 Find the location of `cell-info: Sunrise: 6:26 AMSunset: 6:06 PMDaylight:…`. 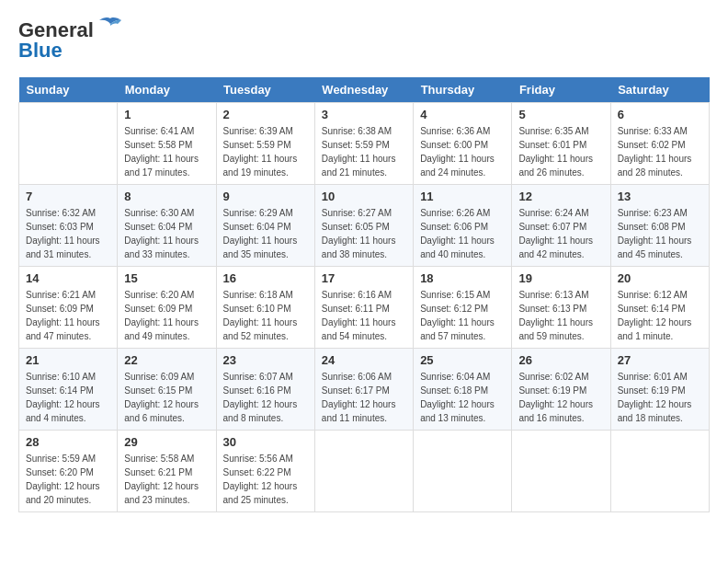

cell-info: Sunrise: 6:26 AMSunset: 6:06 PMDaylight:… is located at coordinates (462, 234).